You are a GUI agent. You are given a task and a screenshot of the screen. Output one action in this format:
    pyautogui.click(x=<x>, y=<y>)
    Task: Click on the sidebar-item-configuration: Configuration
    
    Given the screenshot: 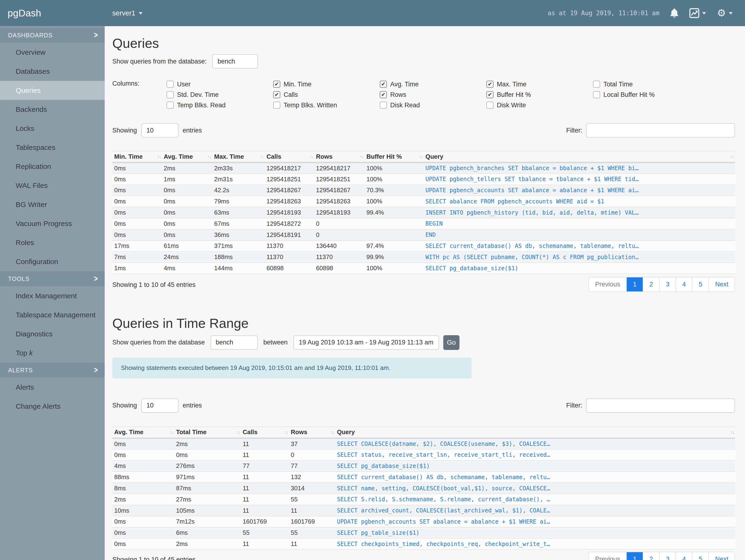 What is the action you would take?
    pyautogui.click(x=53, y=262)
    